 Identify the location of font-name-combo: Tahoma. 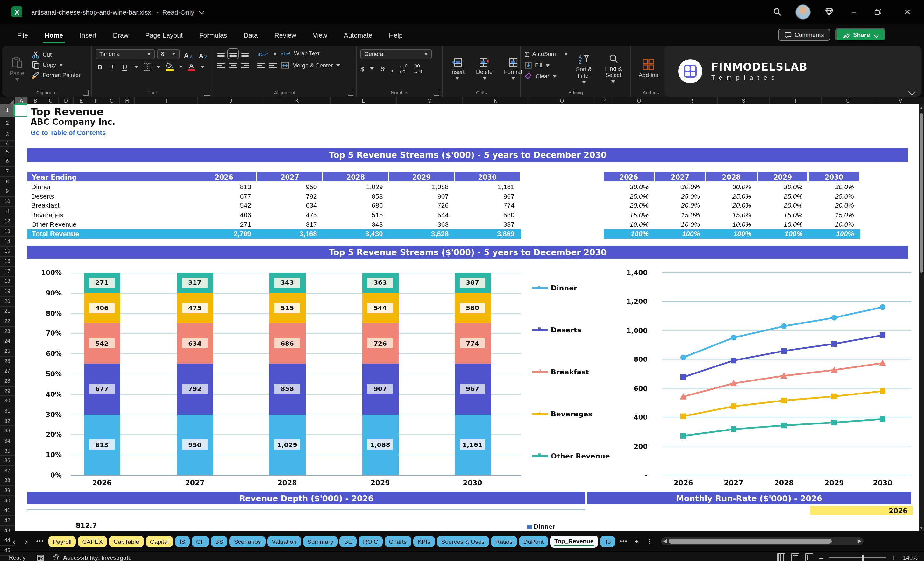
(125, 54).